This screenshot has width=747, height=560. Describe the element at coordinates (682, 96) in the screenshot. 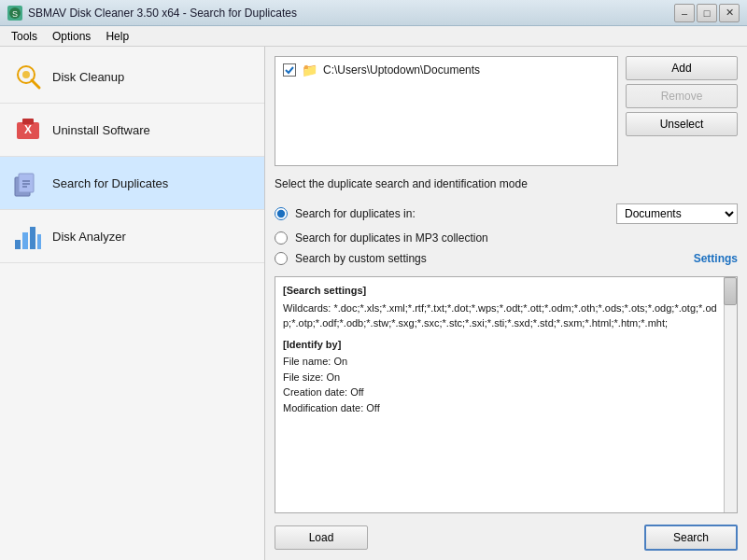

I see `remove-button: Remove` at that location.